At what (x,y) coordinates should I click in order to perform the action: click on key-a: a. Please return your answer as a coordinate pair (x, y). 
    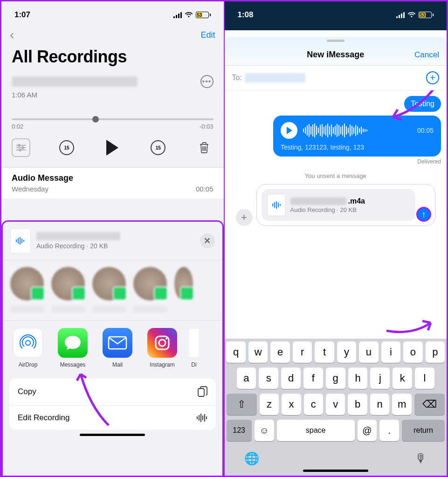
    Looking at the image, I should click on (247, 378).